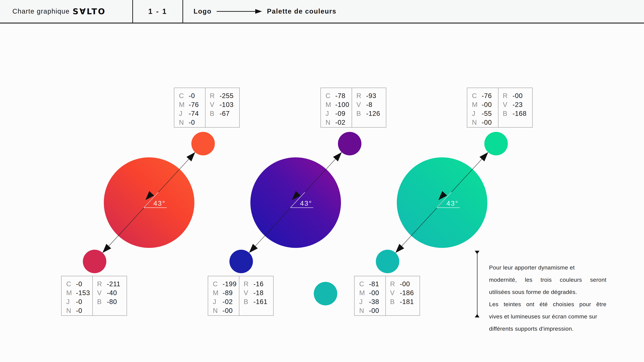 This screenshot has height=362, width=644. What do you see at coordinates (487, 96) in the screenshot?
I see `color-component-value: -76` at bounding box center [487, 96].